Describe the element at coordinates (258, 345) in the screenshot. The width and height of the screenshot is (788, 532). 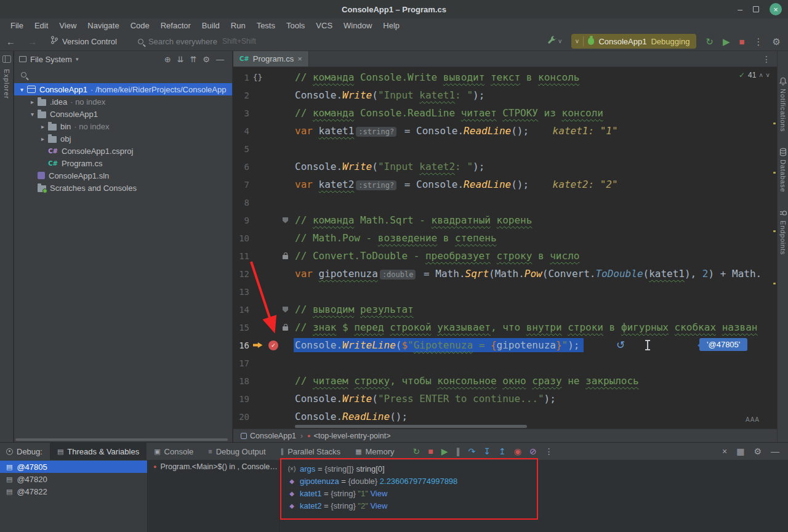
I see `execution-pointer-icon` at that location.